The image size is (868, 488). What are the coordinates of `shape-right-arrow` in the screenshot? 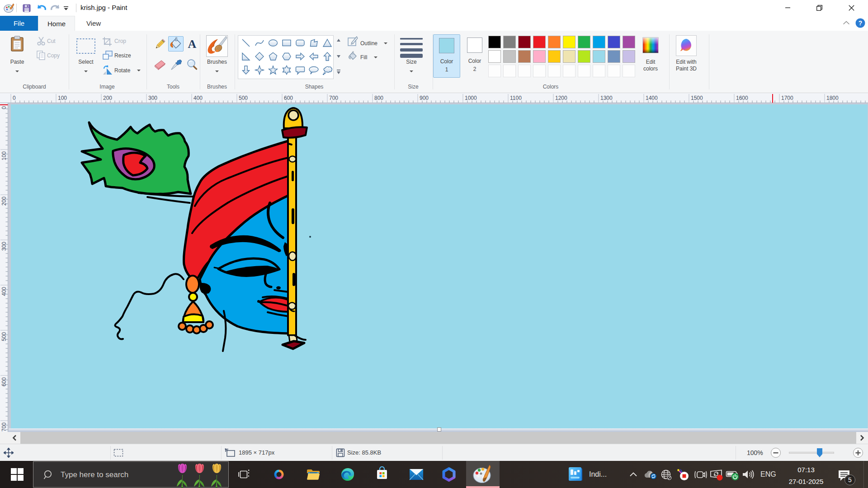 It's located at (300, 56).